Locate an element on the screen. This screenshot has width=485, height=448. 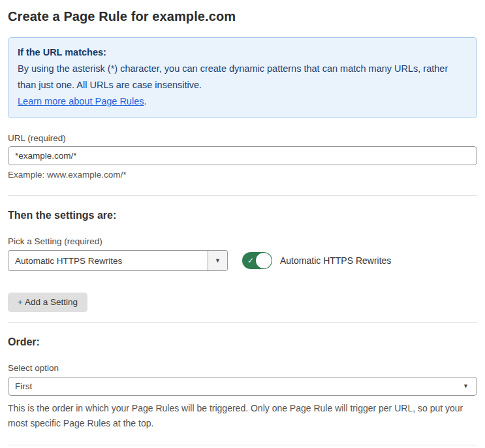
info-box-body: By using the asterisk (*) character, you… is located at coordinates (243, 77).